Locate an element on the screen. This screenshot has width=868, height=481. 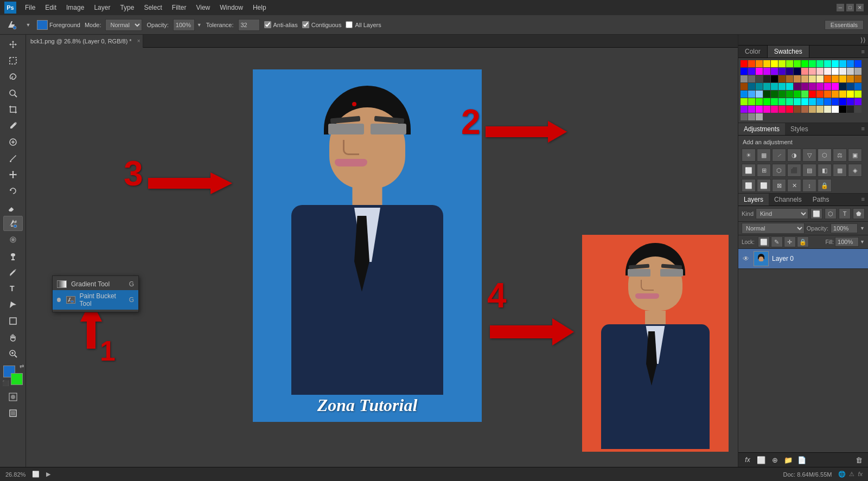
layer-0-row: 👁 Layer 0 is located at coordinates (803, 259).